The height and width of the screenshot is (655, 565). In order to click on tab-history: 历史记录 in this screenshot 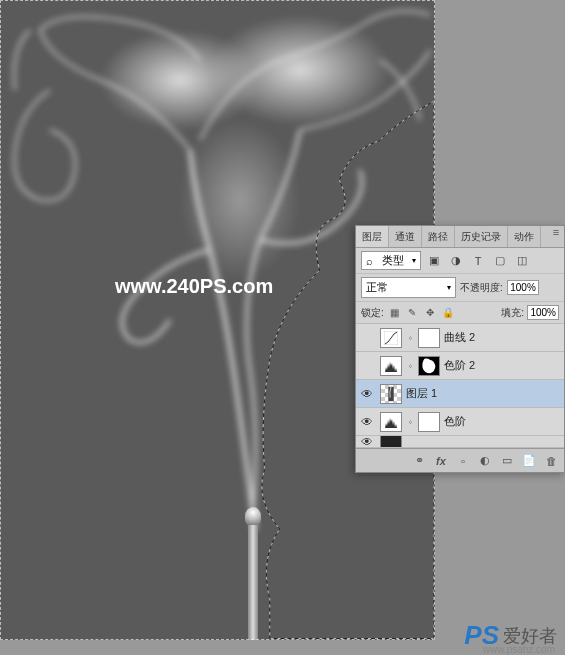, I will do `click(482, 236)`.